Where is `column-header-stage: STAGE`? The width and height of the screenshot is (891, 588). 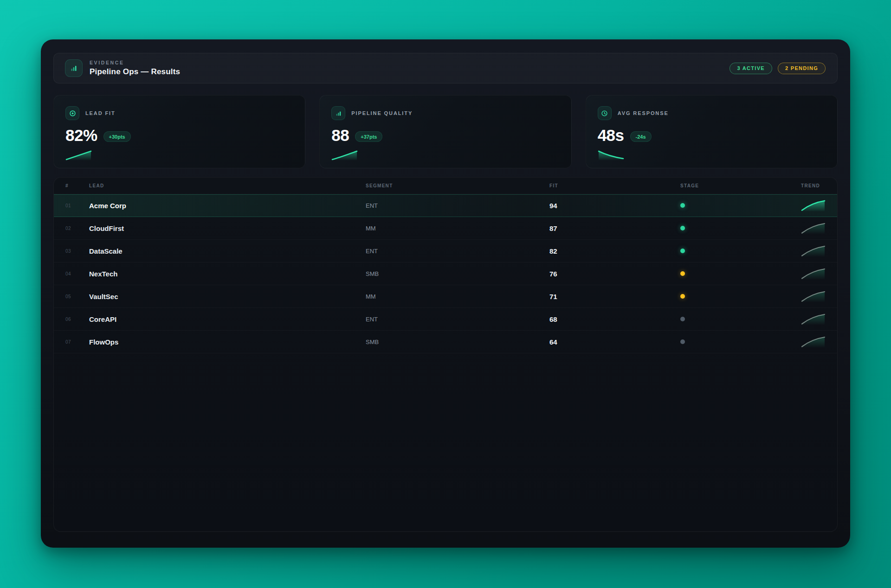
column-header-stage: STAGE is located at coordinates (741, 185).